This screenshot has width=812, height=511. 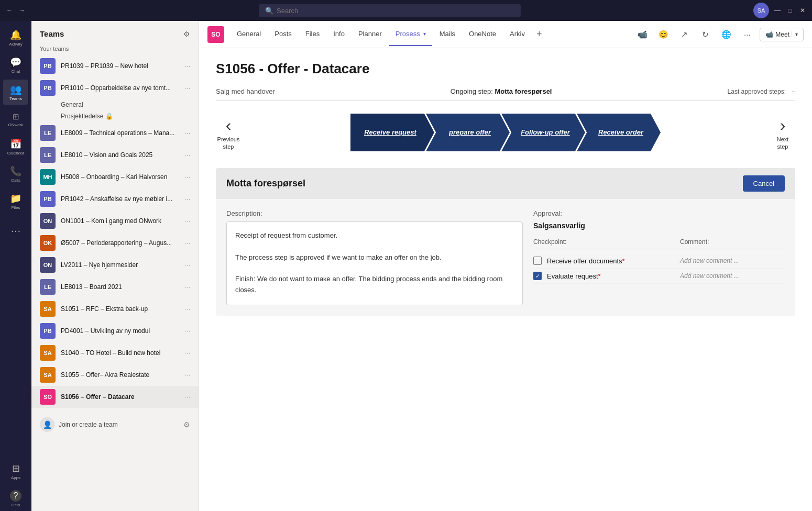 I want to click on tab-onenote: OneNote, so click(x=482, y=35).